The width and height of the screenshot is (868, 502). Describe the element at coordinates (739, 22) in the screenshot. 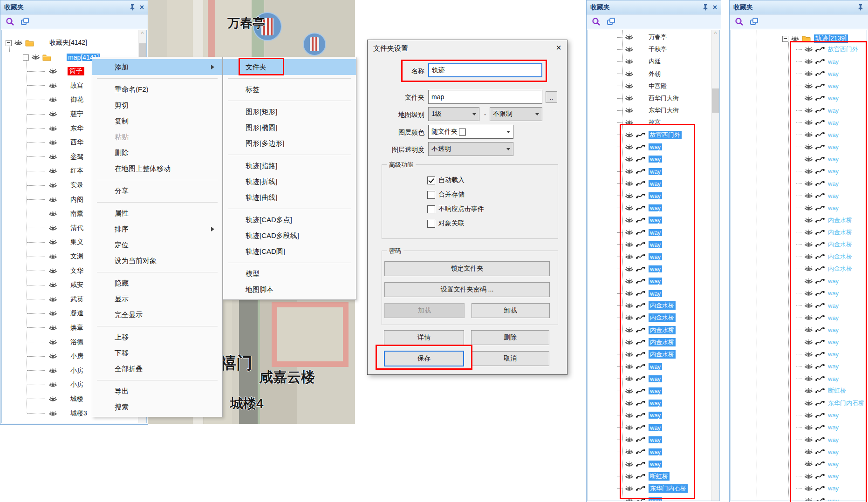

I see `search-icon` at that location.